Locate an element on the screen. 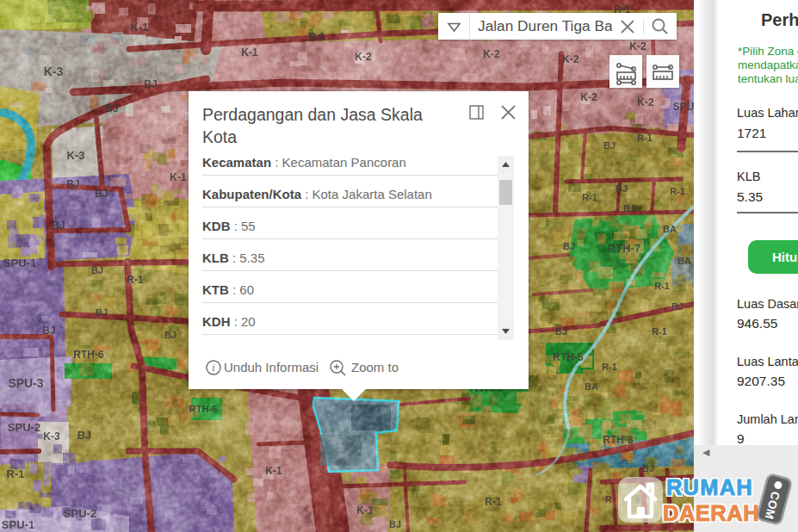 The image size is (798, 532). svg-text: RTH-5 is located at coordinates (568, 357).